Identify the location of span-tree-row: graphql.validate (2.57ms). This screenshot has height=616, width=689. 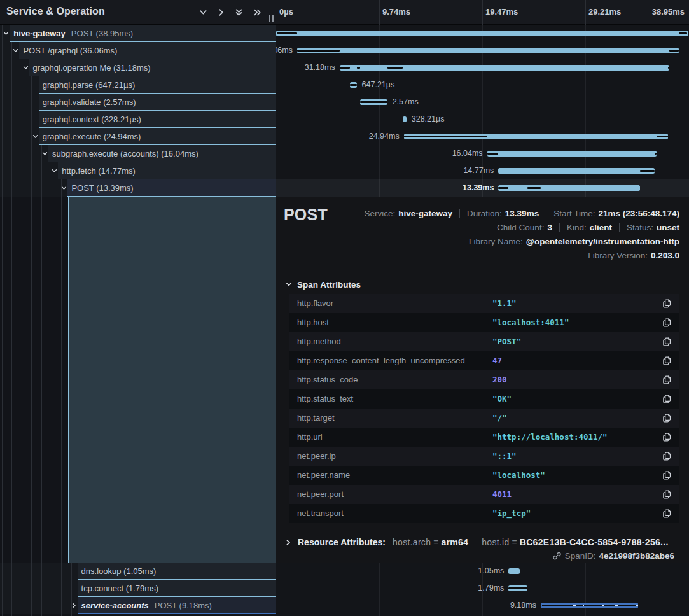
(138, 102).